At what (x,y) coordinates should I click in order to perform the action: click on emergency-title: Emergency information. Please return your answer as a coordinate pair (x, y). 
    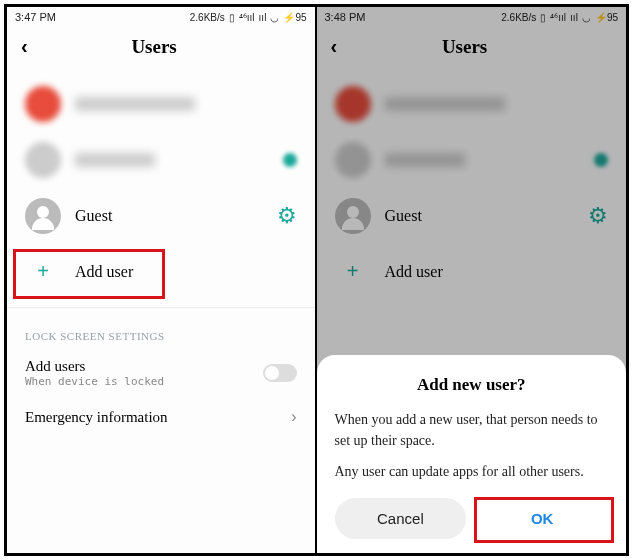
    Looking at the image, I should click on (153, 418).